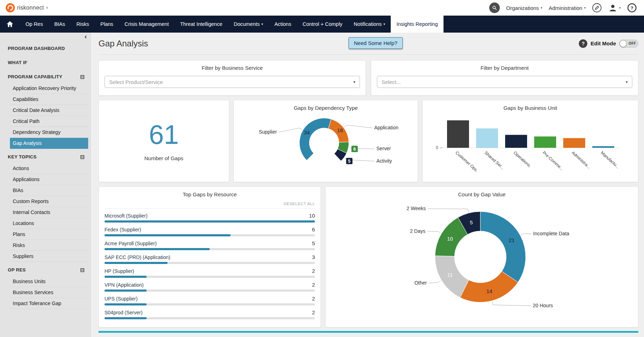 The image size is (644, 337). What do you see at coordinates (130, 243) in the screenshot?
I see `resource-label: Acme Payroll (Supplier)` at bounding box center [130, 243].